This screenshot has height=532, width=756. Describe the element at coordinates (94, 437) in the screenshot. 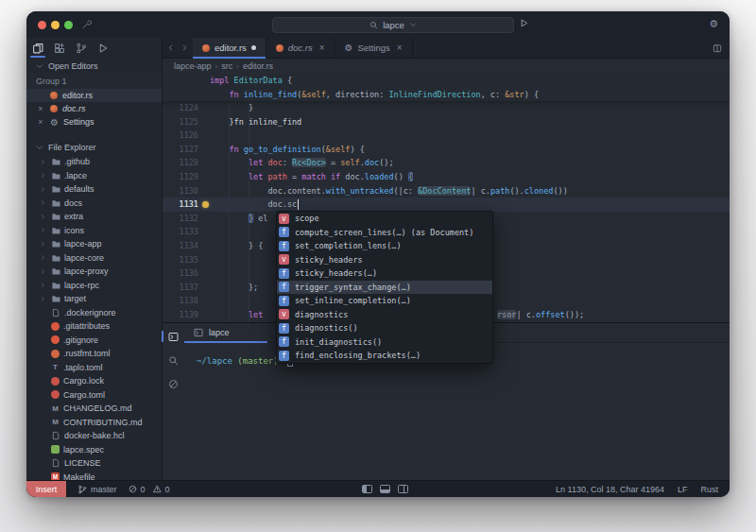

I see `tree-file-docker-bake.hcl: docker-bake.hcl` at that location.